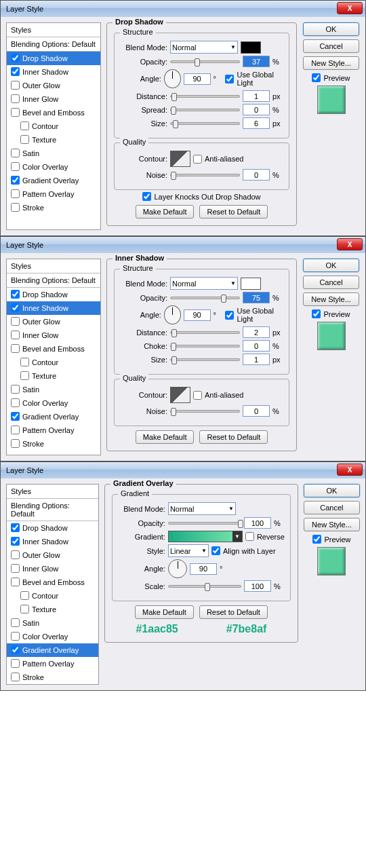 This screenshot has height=868, width=366. What do you see at coordinates (54, 45) in the screenshot?
I see `blending-options: Blending Options: Default` at bounding box center [54, 45].